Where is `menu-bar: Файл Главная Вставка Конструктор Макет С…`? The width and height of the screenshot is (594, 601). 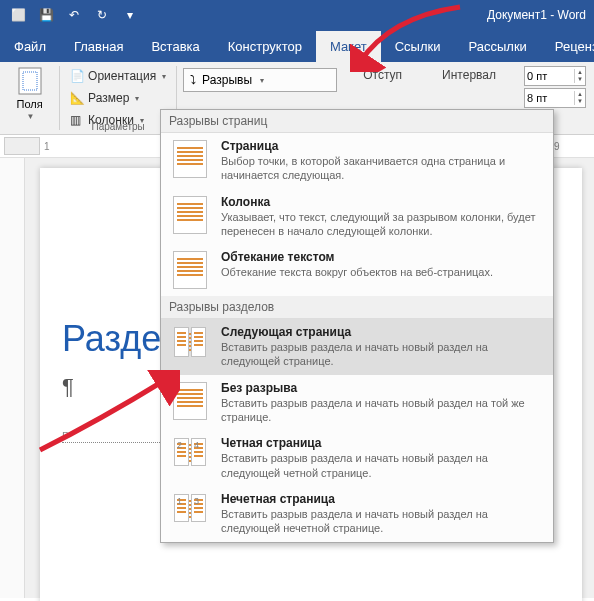 menu-bar: Файл Главная Вставка Конструктор Макет С… is located at coordinates (297, 46).